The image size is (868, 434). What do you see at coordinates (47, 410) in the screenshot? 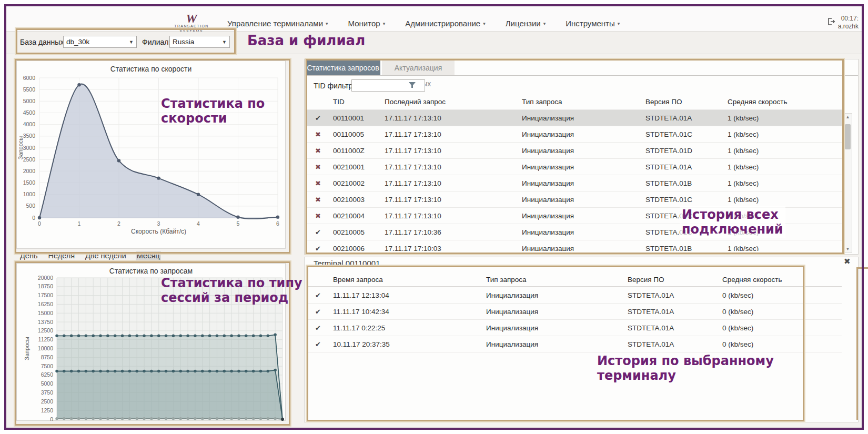
I see `svg-text: 1250` at bounding box center [47, 410].